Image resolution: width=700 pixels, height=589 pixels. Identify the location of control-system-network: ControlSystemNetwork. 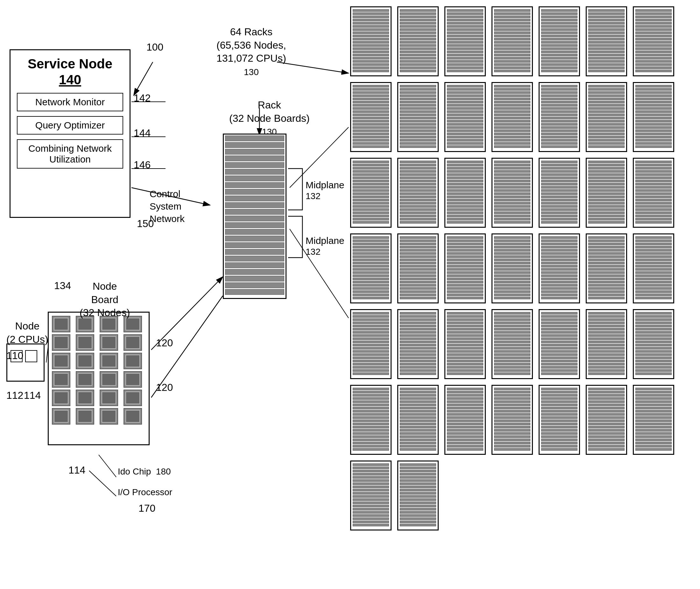
(167, 206).